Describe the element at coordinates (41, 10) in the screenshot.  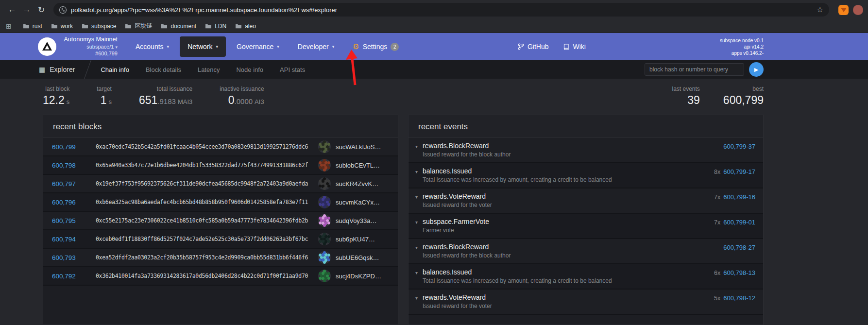
I see `browser-reload-icon: ↻` at that location.